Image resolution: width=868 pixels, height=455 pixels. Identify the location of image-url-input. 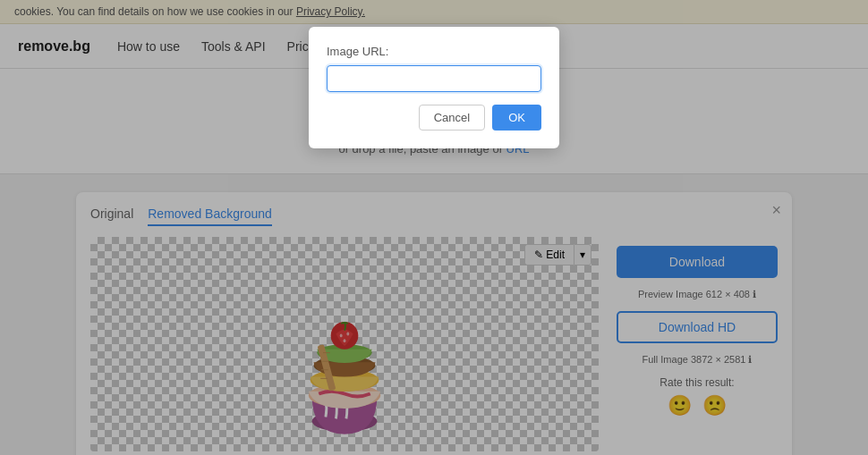
(434, 79).